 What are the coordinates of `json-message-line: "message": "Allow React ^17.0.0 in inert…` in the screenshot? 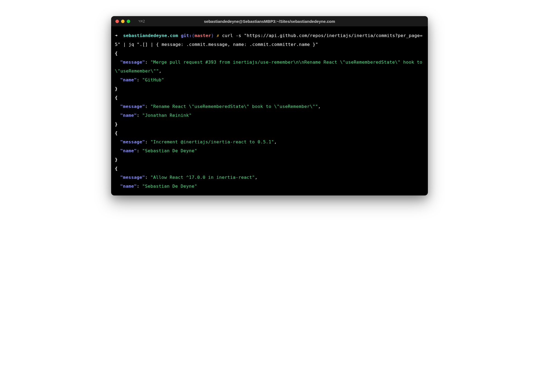 It's located at (270, 177).